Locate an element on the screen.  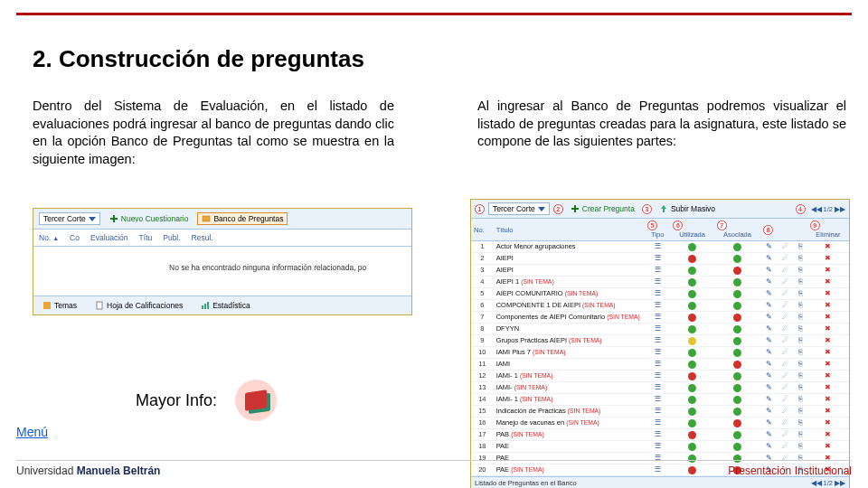
cell-title: IAMI- (SIN TEMA) is located at coordinates (570, 389).